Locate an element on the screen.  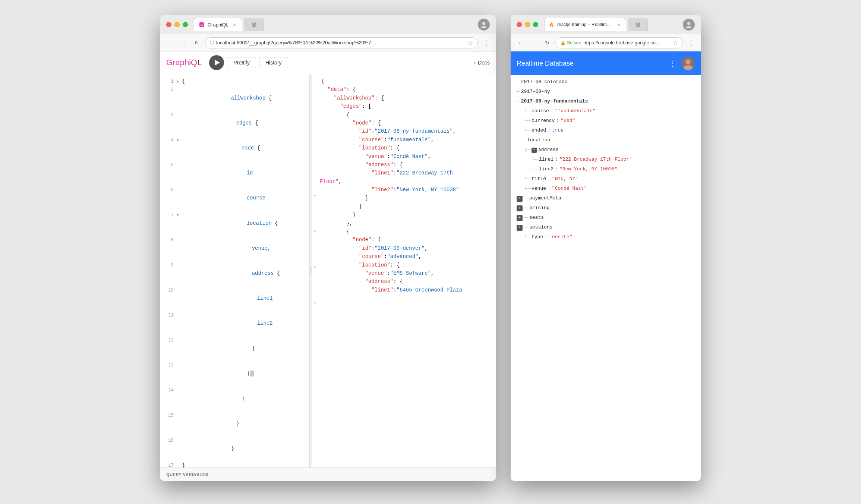
tree-node-paymentmeta: + ── paymentMeta is located at coordinates (606, 199).